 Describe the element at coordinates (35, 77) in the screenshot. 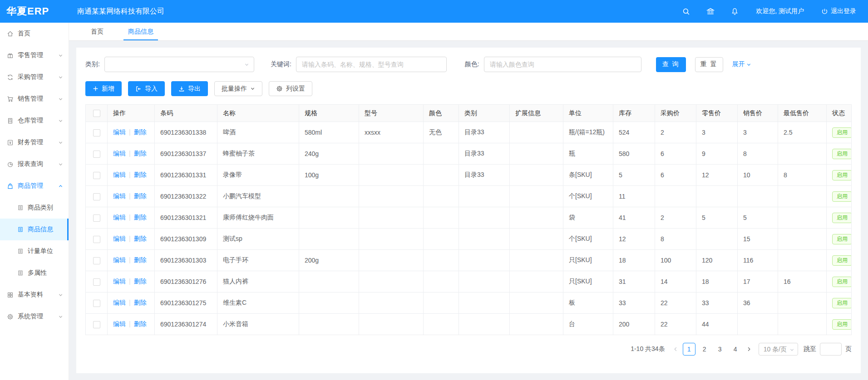

I see `sidebar-item-purchase: 采购管理` at that location.